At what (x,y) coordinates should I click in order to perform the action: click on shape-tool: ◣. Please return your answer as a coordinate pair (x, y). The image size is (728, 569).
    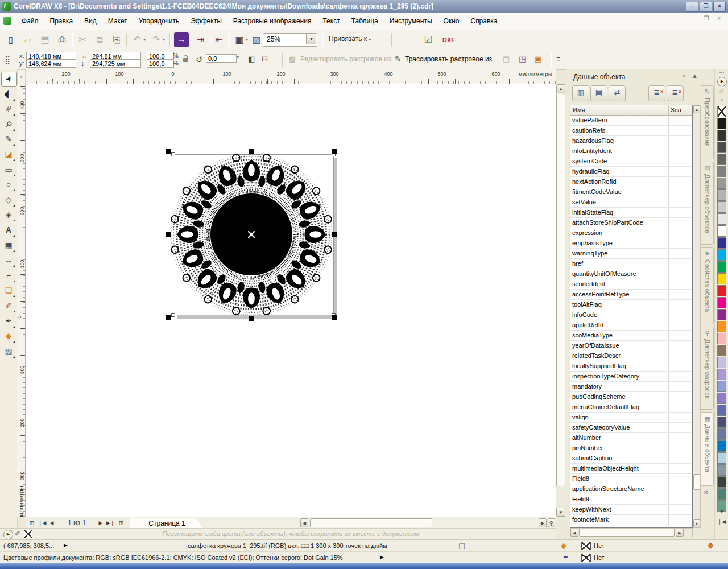
    Looking at the image, I should click on (9, 94).